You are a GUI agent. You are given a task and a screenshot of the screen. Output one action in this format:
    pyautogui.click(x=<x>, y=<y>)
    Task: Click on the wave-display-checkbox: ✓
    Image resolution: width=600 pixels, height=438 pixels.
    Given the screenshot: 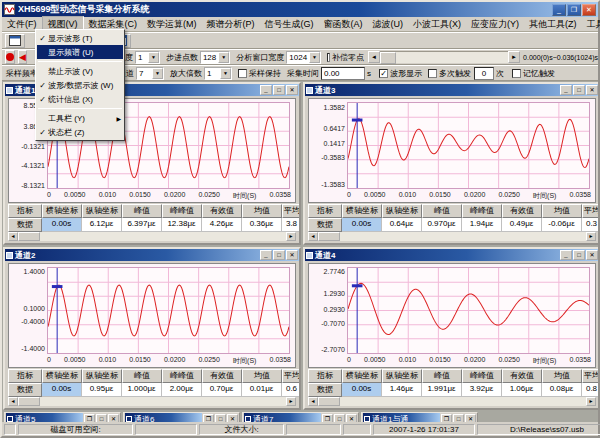 What is the action you would take?
    pyautogui.click(x=384, y=74)
    